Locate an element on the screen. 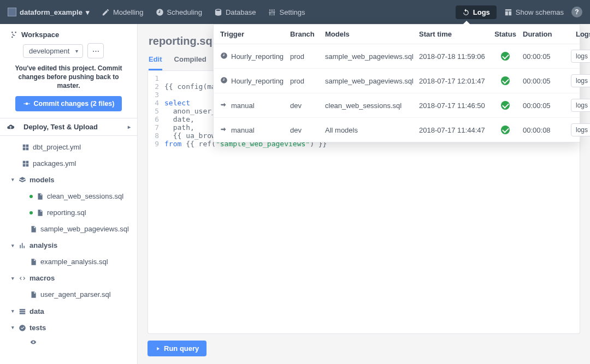 The image size is (590, 364). logs-button: Logs is located at coordinates (476, 12).